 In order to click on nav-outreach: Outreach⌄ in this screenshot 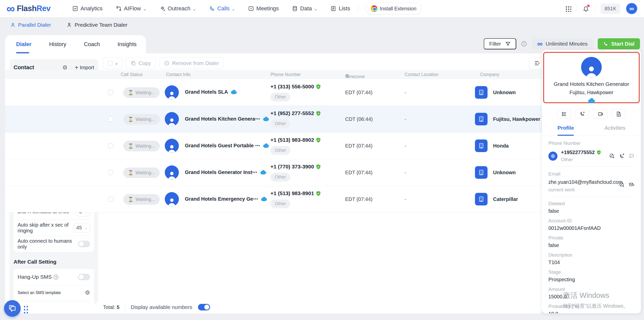, I will do `click(178, 9)`.